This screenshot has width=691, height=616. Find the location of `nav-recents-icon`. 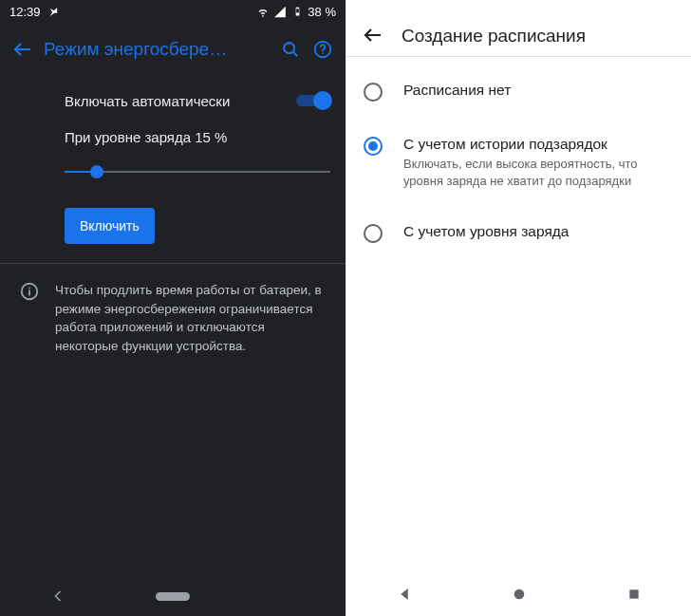

nav-recents-icon is located at coordinates (634, 594).